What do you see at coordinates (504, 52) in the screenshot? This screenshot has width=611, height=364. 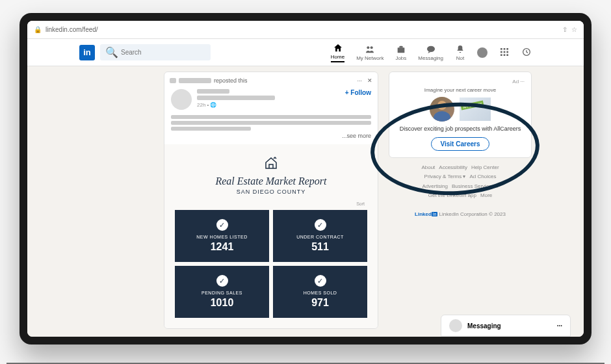 I see `nav-work` at bounding box center [504, 52].